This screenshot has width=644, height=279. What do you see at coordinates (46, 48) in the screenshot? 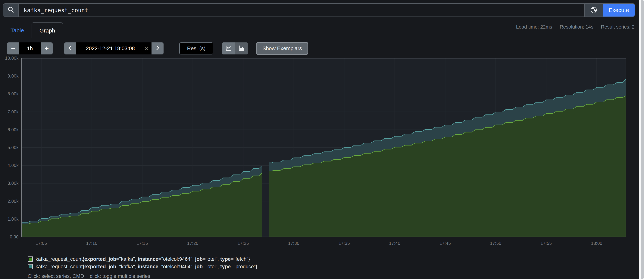
I see `plus-icon: +` at bounding box center [46, 48].